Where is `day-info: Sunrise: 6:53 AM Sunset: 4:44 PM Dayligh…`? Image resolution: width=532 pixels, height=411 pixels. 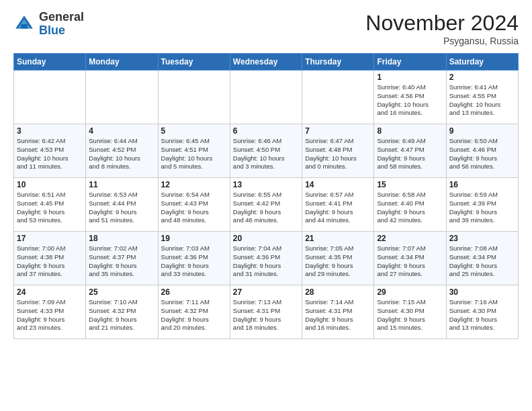
day-info: Sunrise: 6:53 AM Sunset: 4:44 PM Dayligh… is located at coordinates (122, 208).